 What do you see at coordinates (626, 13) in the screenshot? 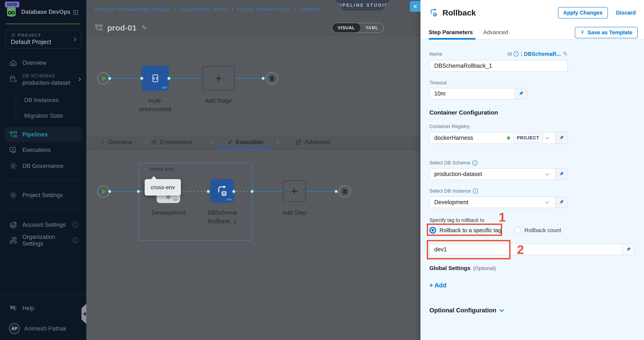
I see `discard-button: Discard` at bounding box center [626, 13].